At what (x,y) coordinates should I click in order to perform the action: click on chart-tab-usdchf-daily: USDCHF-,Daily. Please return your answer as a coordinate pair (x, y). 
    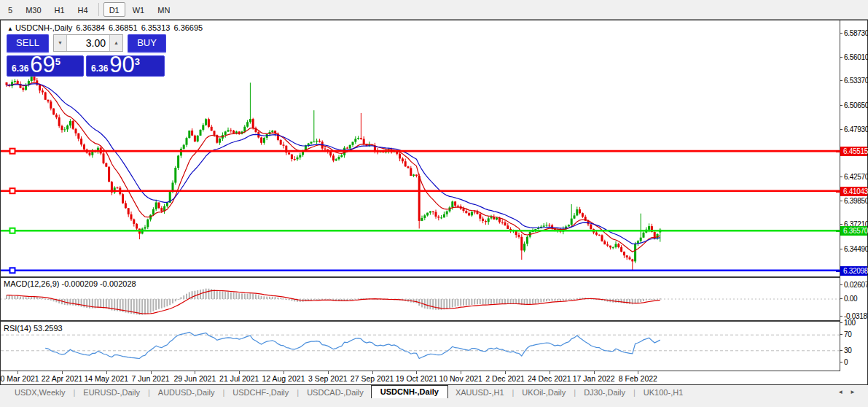
    Looking at the image, I should click on (261, 392).